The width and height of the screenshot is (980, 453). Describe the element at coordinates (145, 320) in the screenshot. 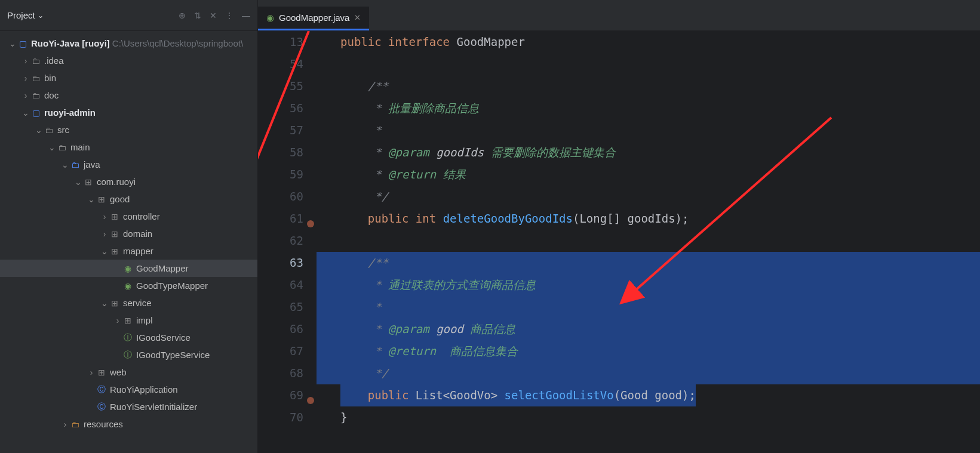

I see `tree-label: impl` at that location.